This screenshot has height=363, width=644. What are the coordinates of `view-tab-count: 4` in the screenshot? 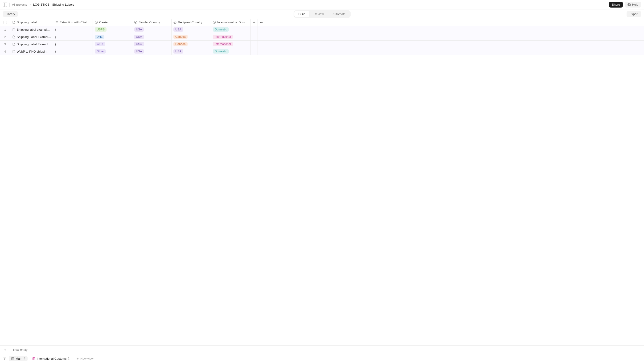 It's located at (24, 358).